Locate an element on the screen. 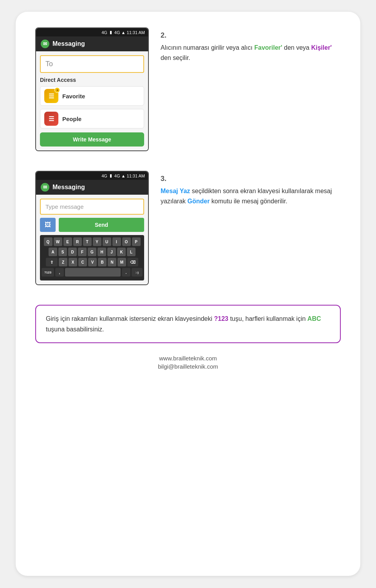 This screenshot has width=376, height=588. direct-access-label: Direct Access is located at coordinates (92, 80).